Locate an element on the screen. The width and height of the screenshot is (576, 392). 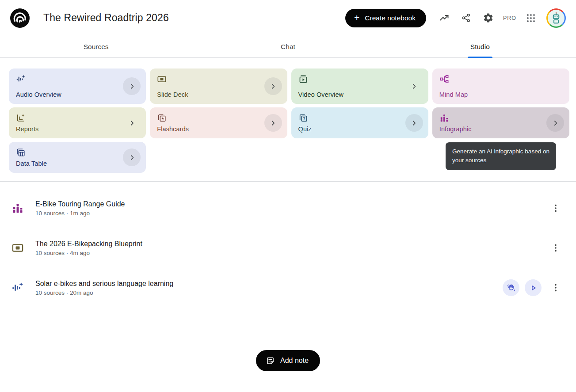
account-avatar is located at coordinates (556, 18).